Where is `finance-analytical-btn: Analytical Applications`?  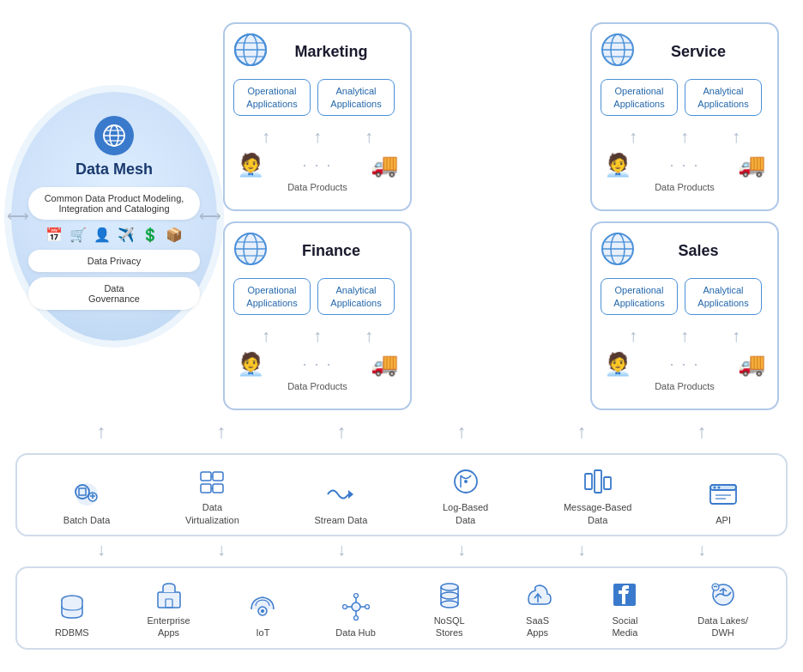
finance-analytical-btn: Analytical Applications is located at coordinates (356, 297).